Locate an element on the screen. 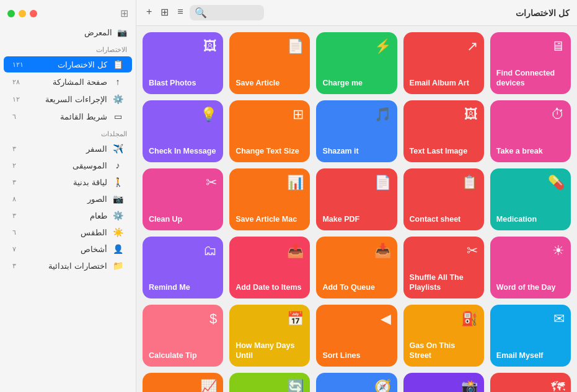 The width and height of the screenshot is (577, 392). grid-view-icon: ⊞ is located at coordinates (165, 12).